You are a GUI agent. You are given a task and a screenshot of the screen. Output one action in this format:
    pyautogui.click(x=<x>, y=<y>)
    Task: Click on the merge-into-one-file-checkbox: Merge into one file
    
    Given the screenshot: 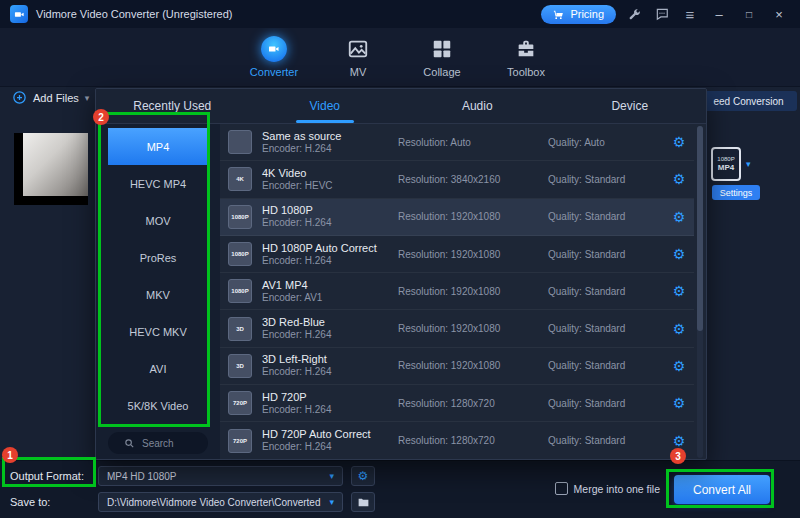 What is the action you would take?
    pyautogui.click(x=608, y=488)
    